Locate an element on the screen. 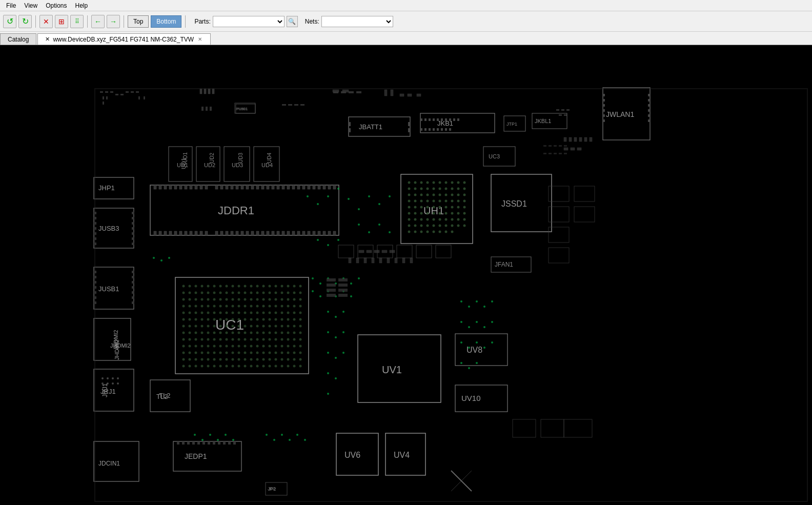 This screenshot has height=505, width=812. menu-help: Help is located at coordinates (82, 6).